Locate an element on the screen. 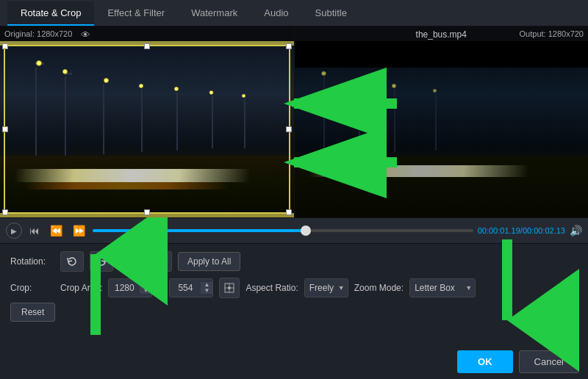 This screenshot has height=379, width=588. crop-height-spinners: ▲ ▼ is located at coordinates (207, 288).